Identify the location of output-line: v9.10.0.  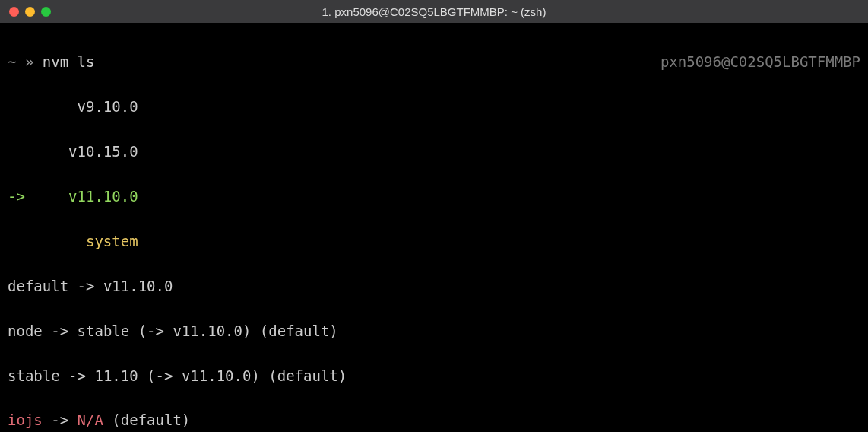
(434, 106).